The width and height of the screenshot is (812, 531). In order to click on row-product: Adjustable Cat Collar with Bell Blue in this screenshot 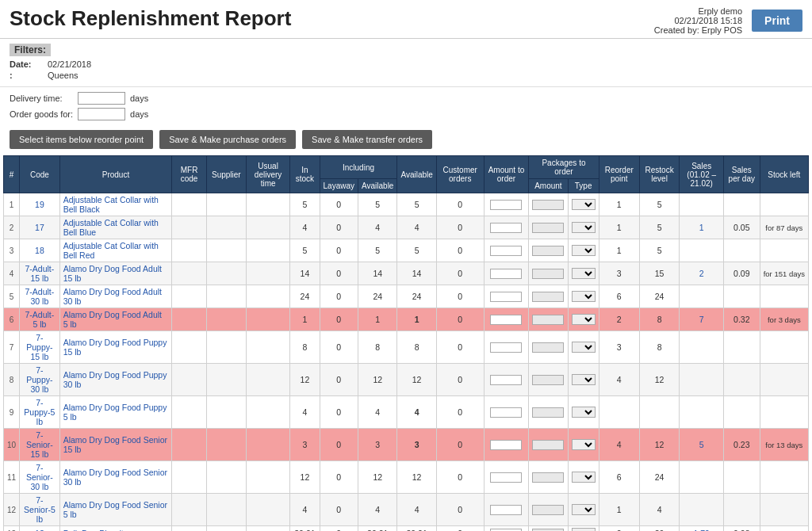, I will do `click(116, 228)`.